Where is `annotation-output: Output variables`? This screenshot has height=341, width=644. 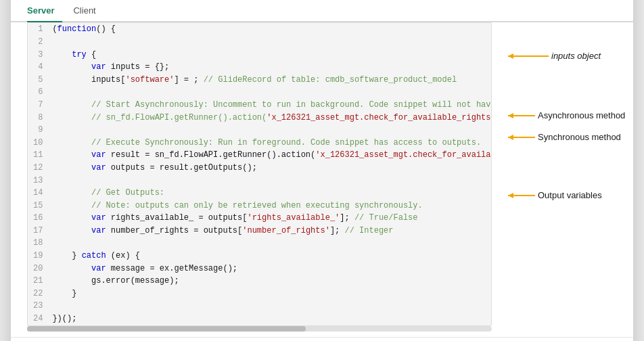 annotation-output: Output variables is located at coordinates (555, 195).